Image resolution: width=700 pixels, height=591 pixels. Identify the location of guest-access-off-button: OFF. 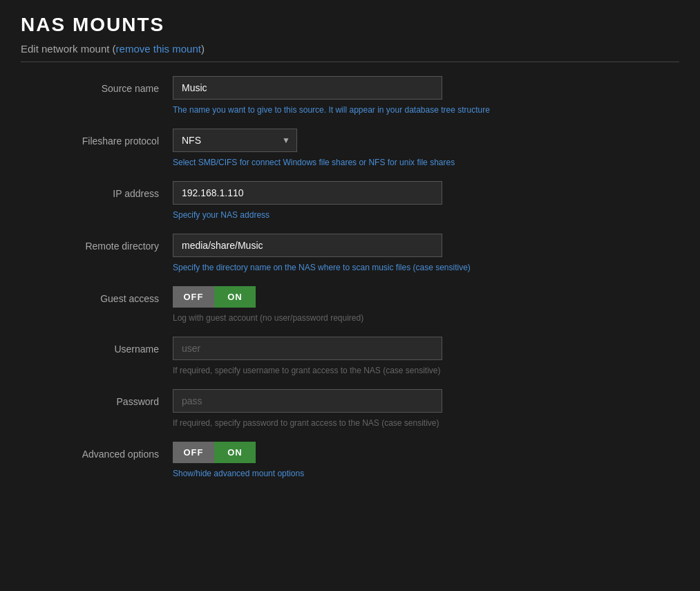
(193, 297).